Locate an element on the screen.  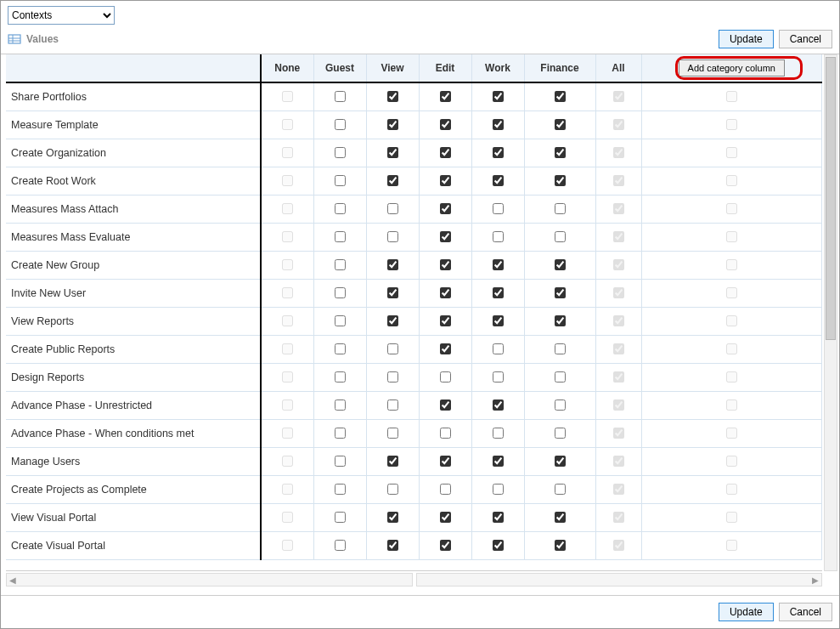
cancel-button-bottom: Cancel is located at coordinates (805, 612).